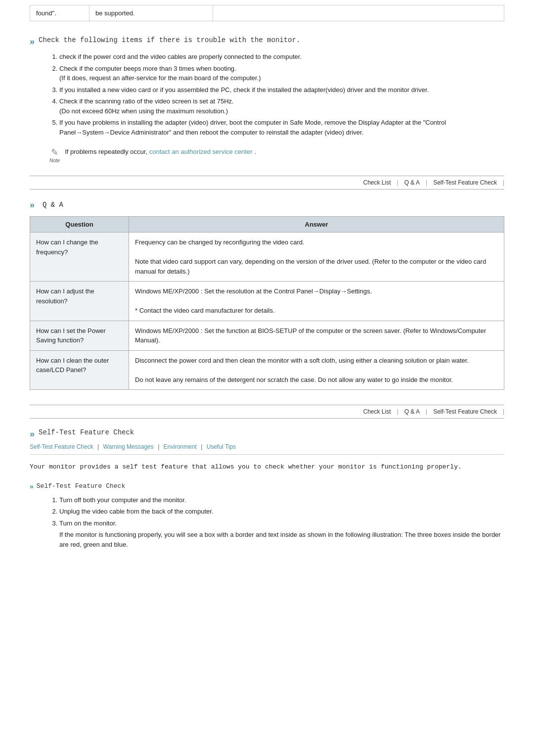 The image size is (534, 756). Describe the element at coordinates (53, 205) in the screenshot. I see `qa-title: Q & A` at that location.